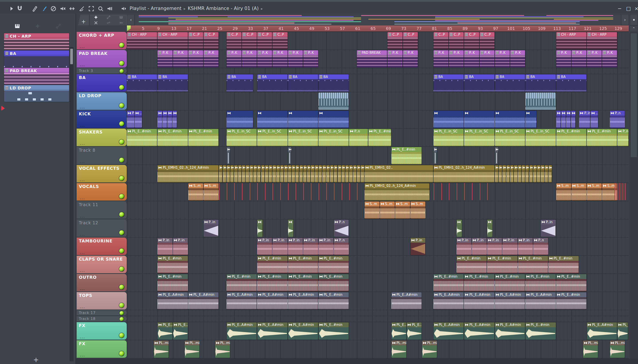  What do you see at coordinates (72, 204) in the screenshot?
I see `pattern-scrollbar` at bounding box center [72, 204].